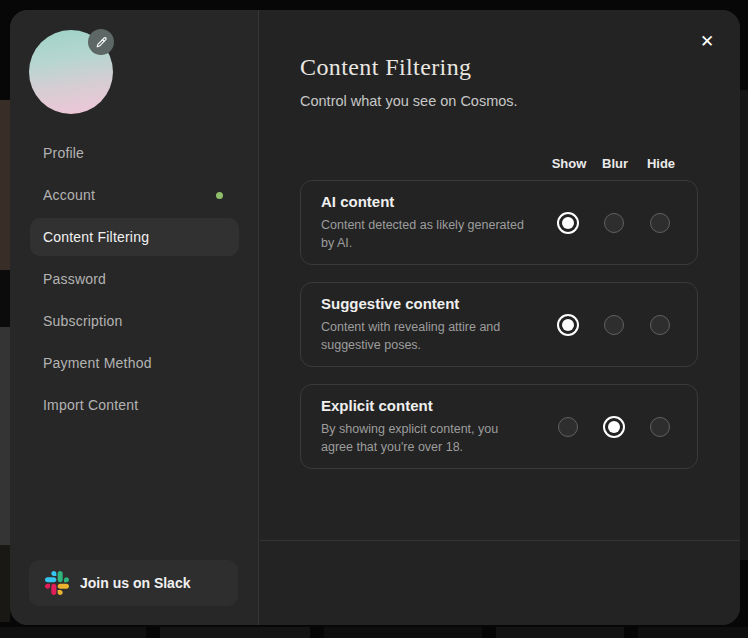  What do you see at coordinates (135, 583) in the screenshot?
I see `slack-button-label: Join us on Slack` at bounding box center [135, 583].